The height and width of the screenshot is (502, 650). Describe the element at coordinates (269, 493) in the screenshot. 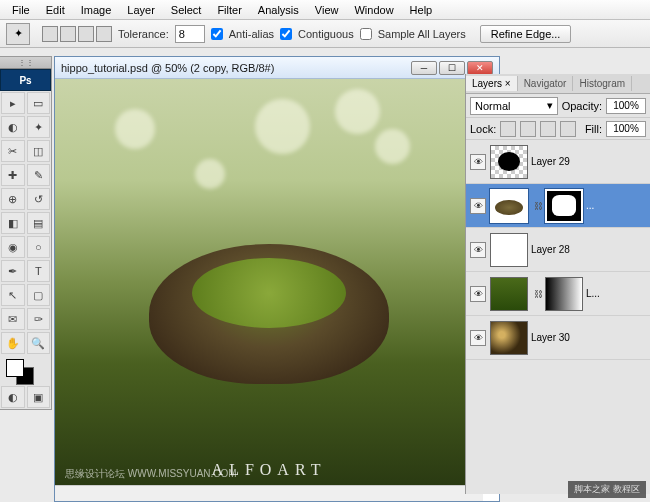

I see `horizontal-scrollbar` at that location.